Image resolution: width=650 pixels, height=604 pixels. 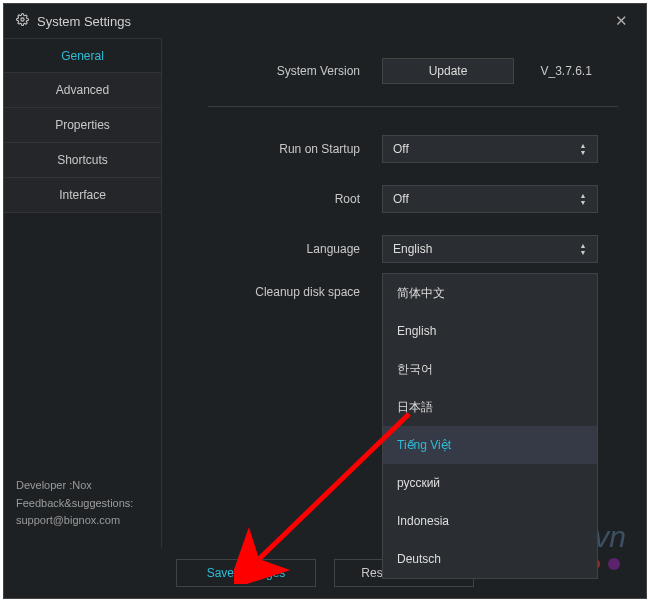 I want to click on developer-label: Developer :Nox, so click(x=84, y=486).